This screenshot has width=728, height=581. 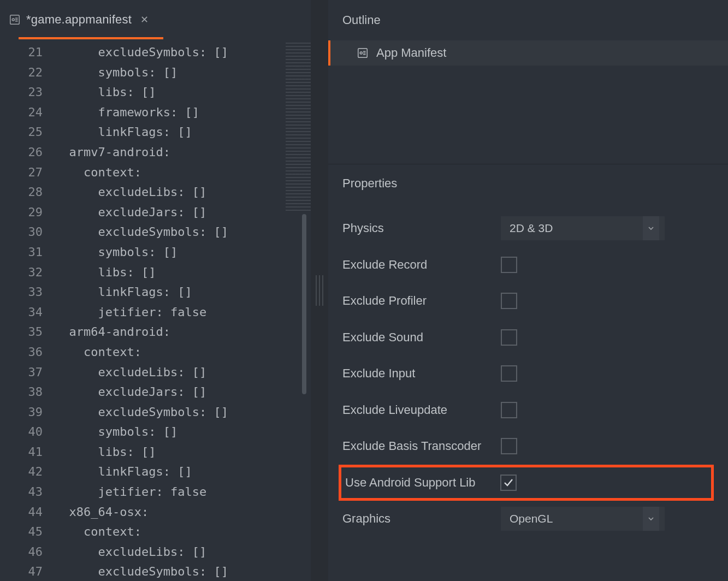 I want to click on minimap, so click(x=298, y=127).